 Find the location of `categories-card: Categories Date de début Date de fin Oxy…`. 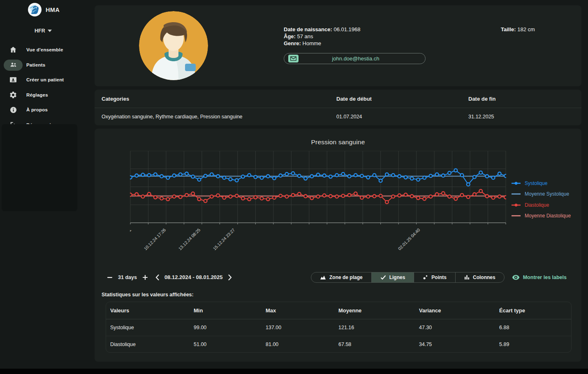

categories-card: Categories Date de début Date de fin Oxy… is located at coordinates (338, 108).